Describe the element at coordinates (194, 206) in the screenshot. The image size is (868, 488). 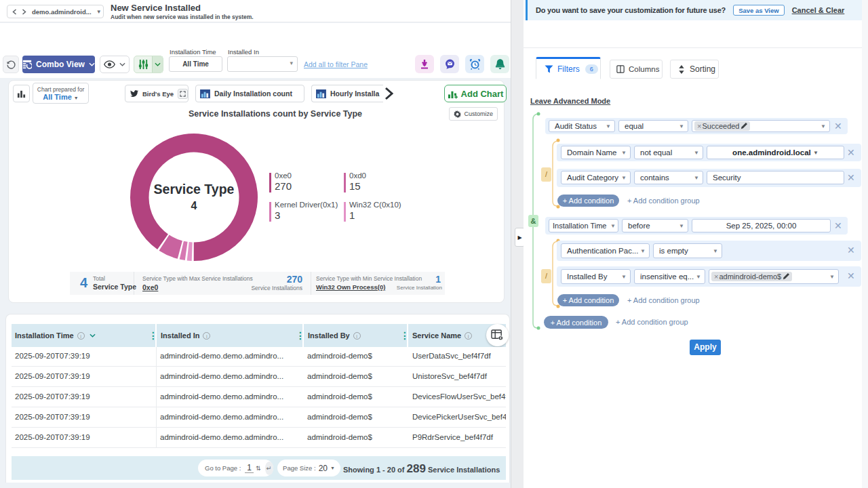
I see `svg-text: 4` at that location.